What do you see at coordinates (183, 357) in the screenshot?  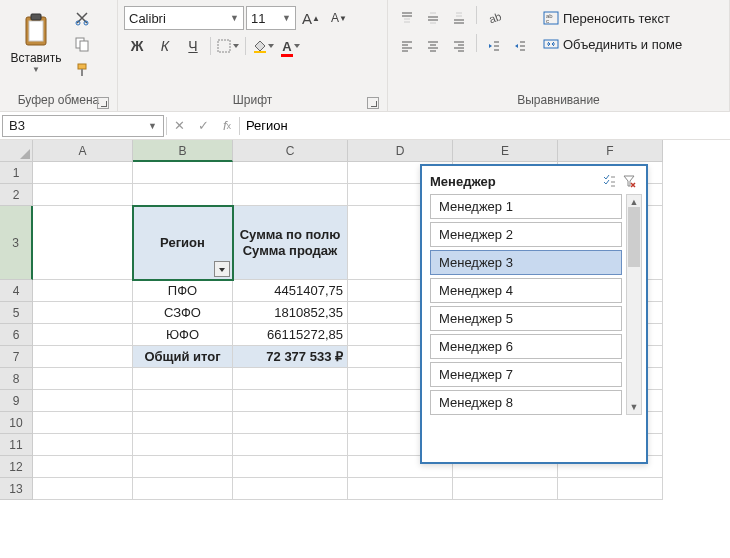 I see `cell: Общий итог` at bounding box center [183, 357].